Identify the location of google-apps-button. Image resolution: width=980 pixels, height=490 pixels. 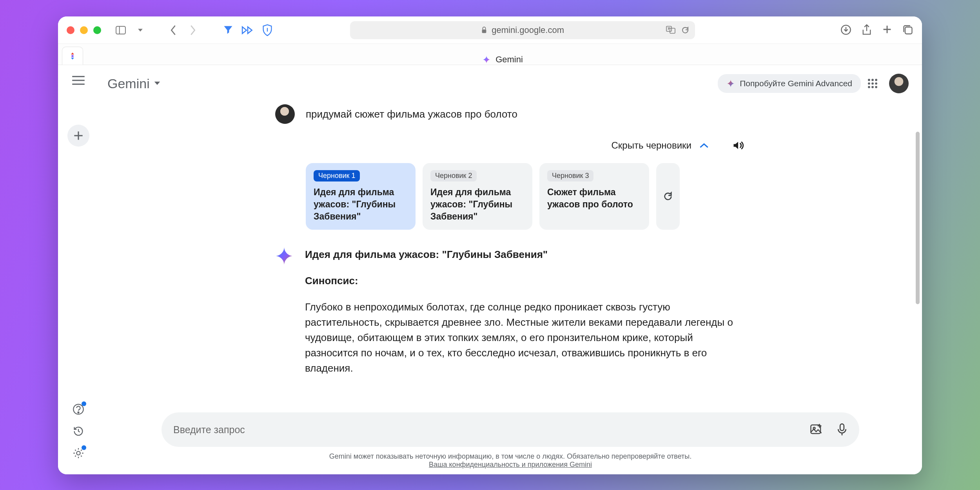
(873, 83).